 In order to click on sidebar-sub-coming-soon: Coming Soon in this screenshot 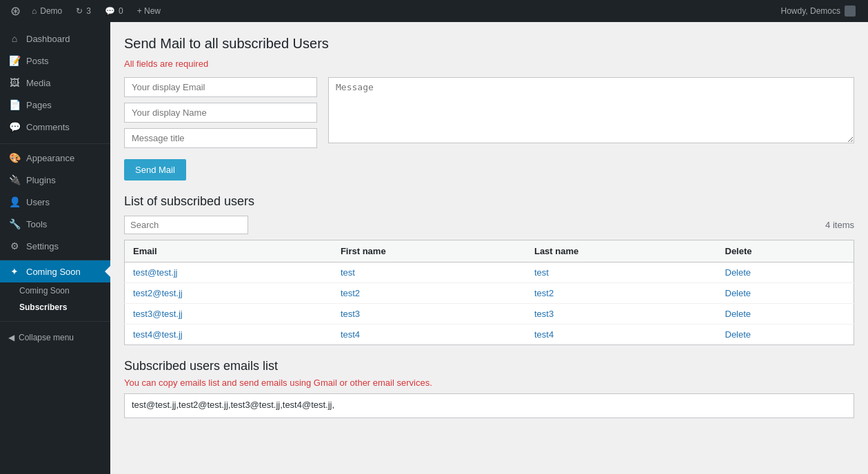, I will do `click(55, 291)`.